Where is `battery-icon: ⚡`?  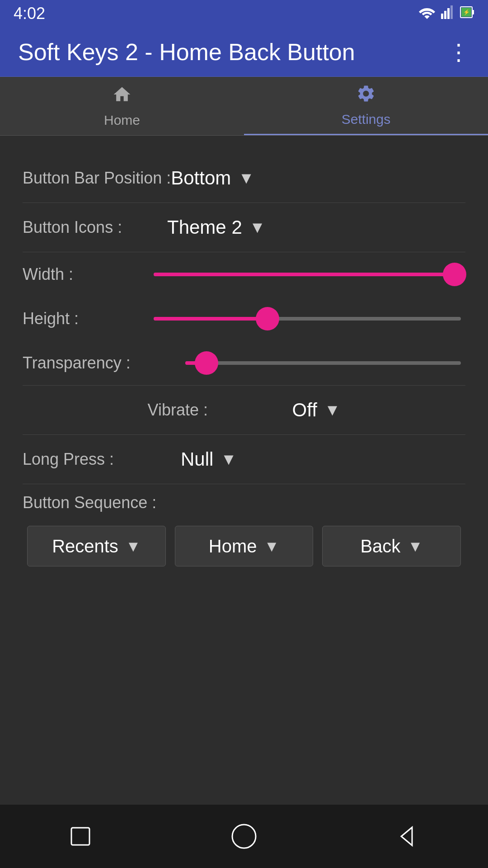
battery-icon: ⚡ is located at coordinates (467, 14).